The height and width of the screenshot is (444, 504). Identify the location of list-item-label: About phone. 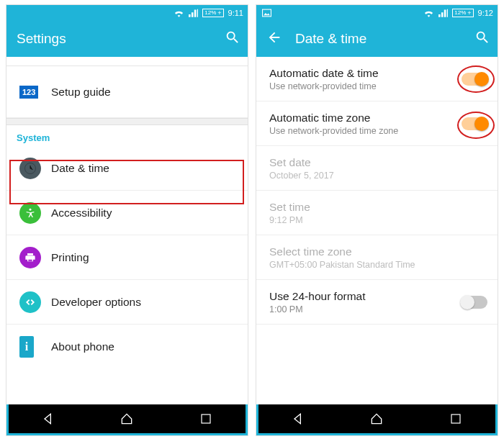
(144, 347).